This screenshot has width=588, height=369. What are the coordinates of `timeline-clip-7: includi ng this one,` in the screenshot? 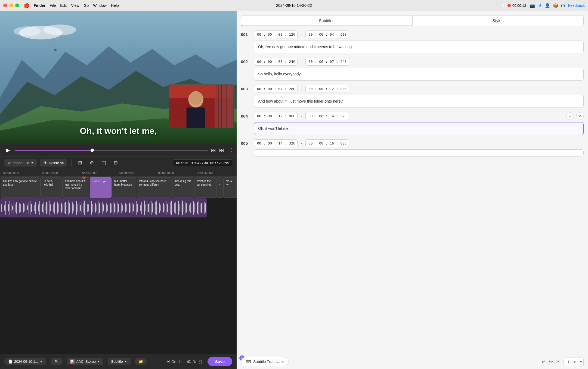 It's located at (183, 187).